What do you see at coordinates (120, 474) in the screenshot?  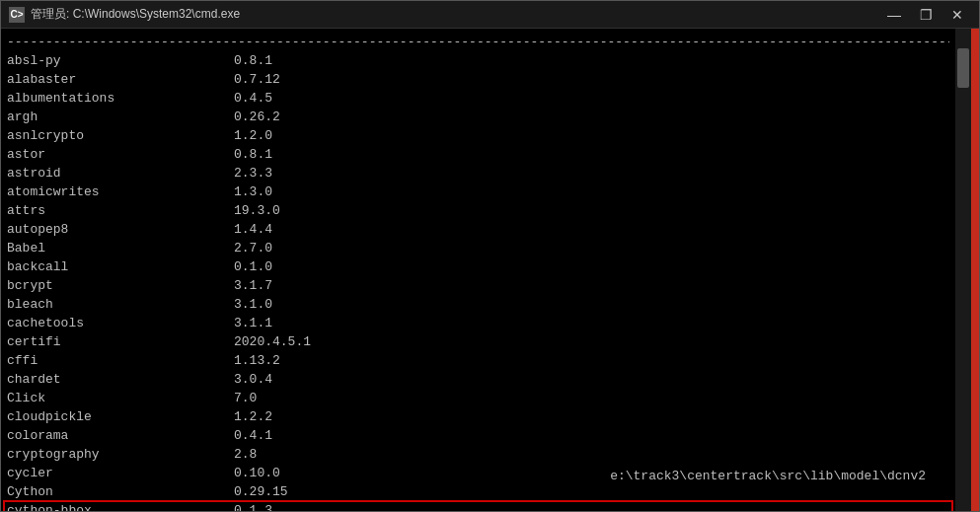 I see `package-name: cycler` at bounding box center [120, 474].